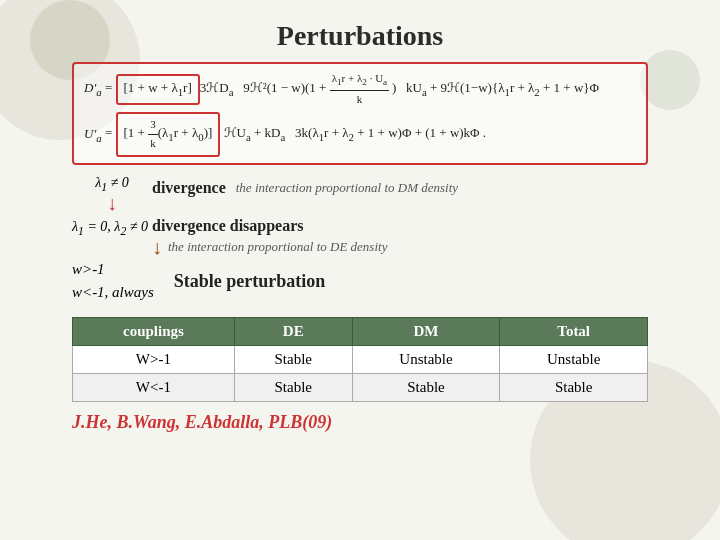 This screenshot has height=540, width=720. I want to click on cell-dm-1: Stable, so click(426, 388).